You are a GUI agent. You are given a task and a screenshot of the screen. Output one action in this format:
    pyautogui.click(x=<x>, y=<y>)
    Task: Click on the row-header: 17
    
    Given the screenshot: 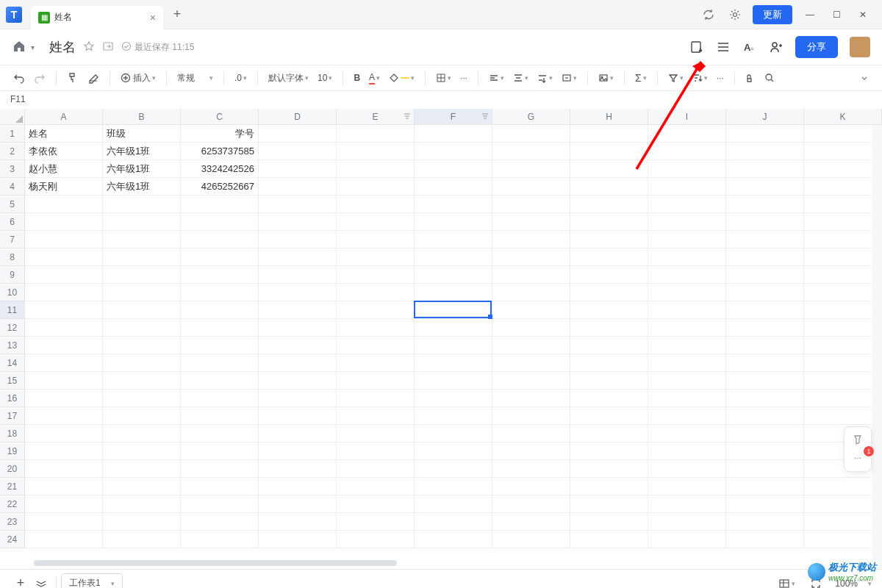 What is the action you would take?
    pyautogui.click(x=12, y=416)
    